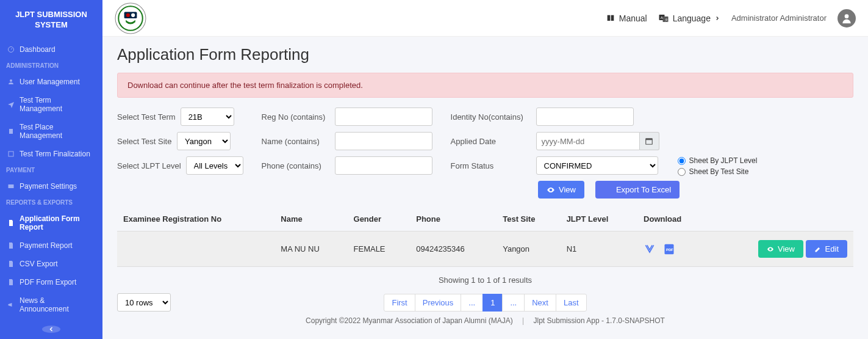  What do you see at coordinates (51, 264) in the screenshot?
I see `sidebar-item-csv-export: CSV Export` at bounding box center [51, 264].